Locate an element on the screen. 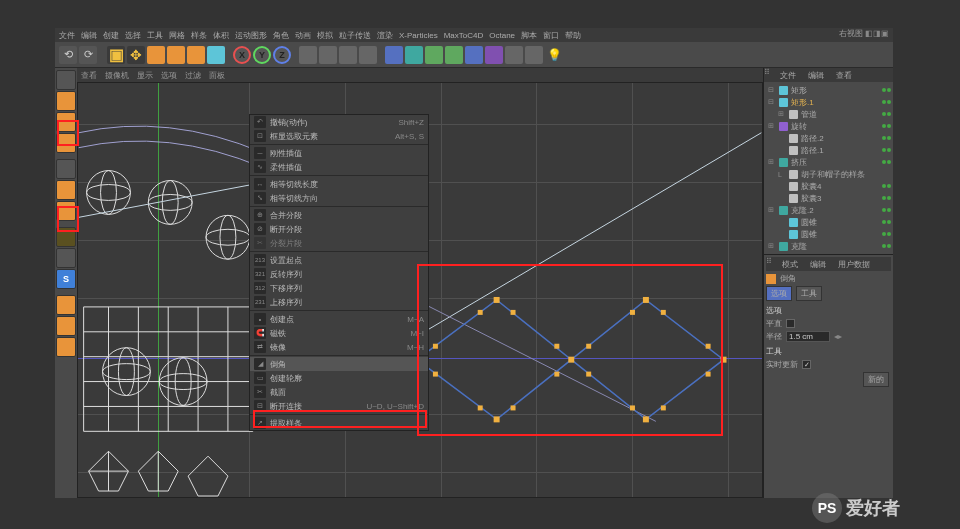 This screenshot has width=960, height=529. tree-item: ⊞管道 is located at coordinates (828, 114).